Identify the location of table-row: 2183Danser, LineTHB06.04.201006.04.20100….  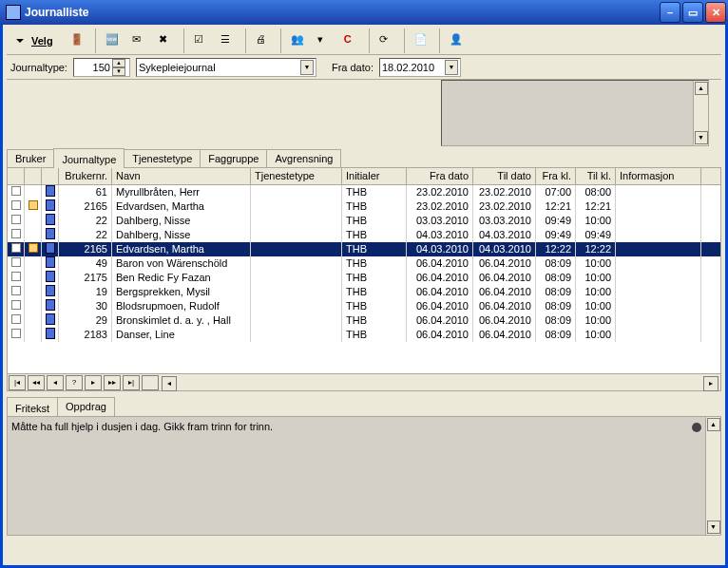
(364, 334).